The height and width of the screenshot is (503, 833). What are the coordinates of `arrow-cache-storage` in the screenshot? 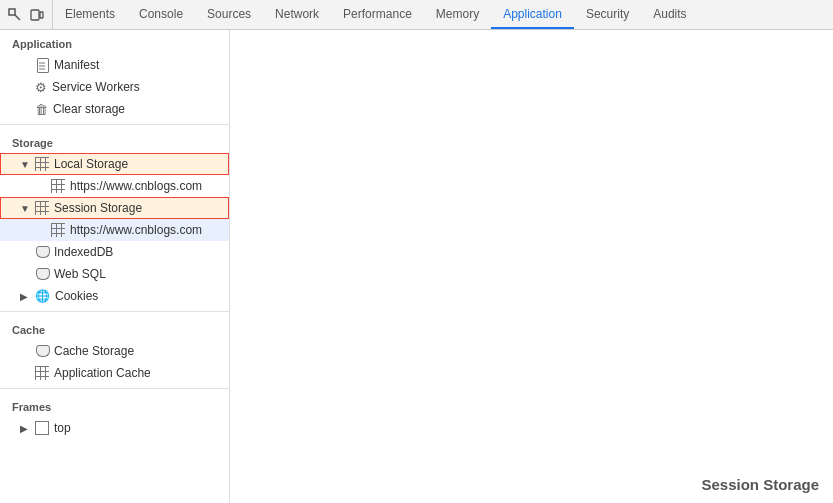 It's located at (25, 352).